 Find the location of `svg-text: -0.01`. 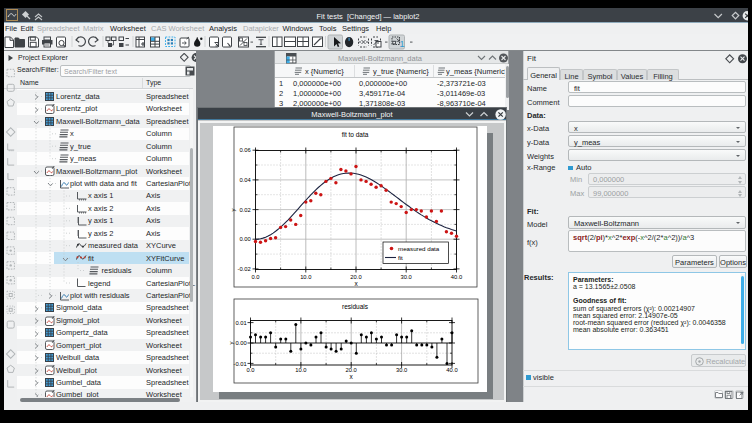

svg-text: -0.01 is located at coordinates (240, 364).